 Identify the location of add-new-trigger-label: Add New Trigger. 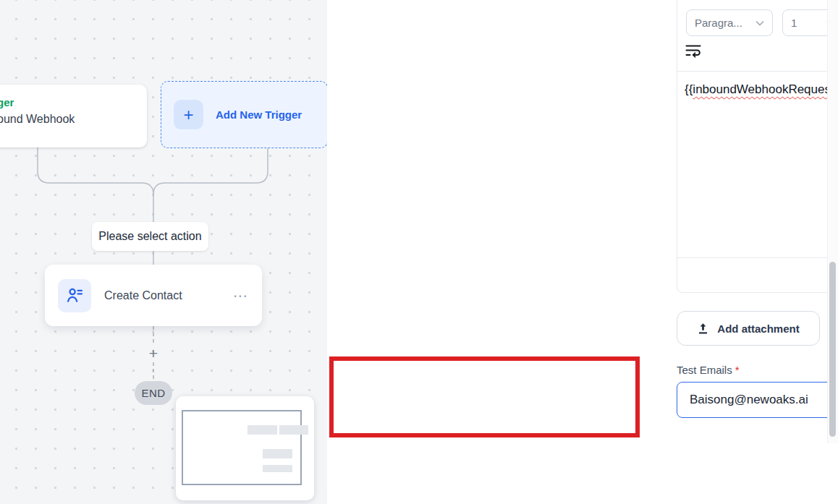
(259, 114).